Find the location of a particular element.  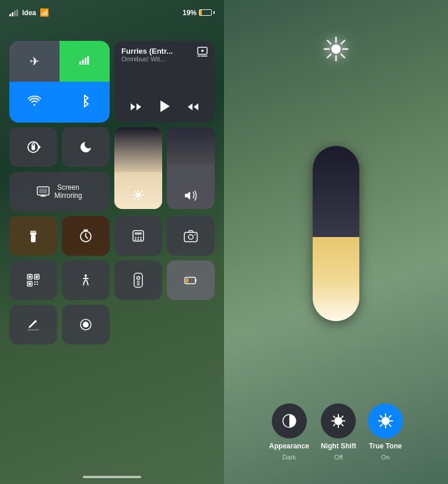

brightness-slider is located at coordinates (138, 168).